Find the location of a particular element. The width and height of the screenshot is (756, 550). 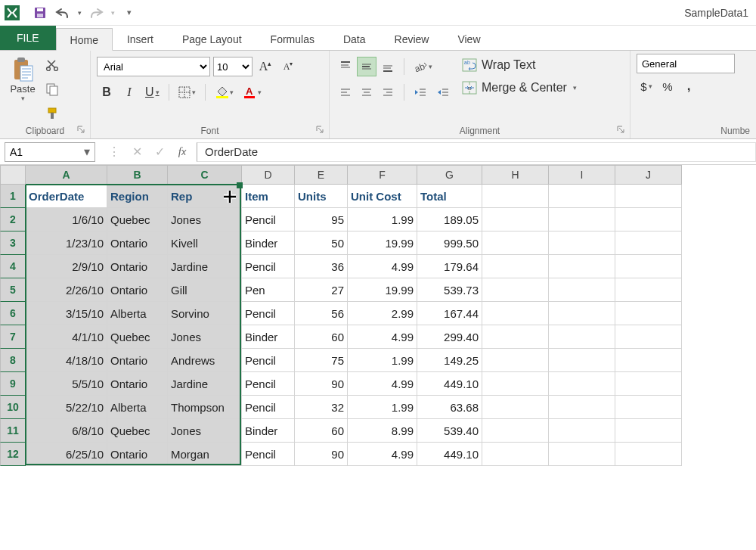

cell: 19.99 is located at coordinates (383, 244).